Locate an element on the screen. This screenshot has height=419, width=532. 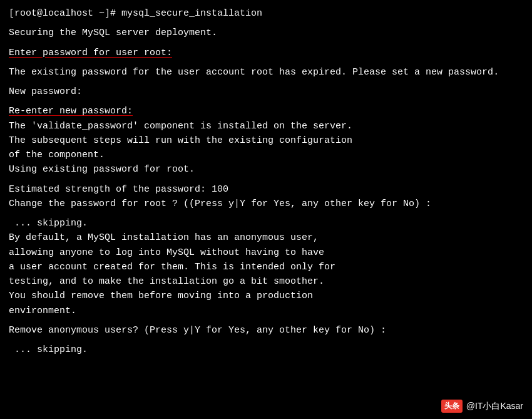
terminal-line-of-component: of the component. is located at coordinates (266, 155).